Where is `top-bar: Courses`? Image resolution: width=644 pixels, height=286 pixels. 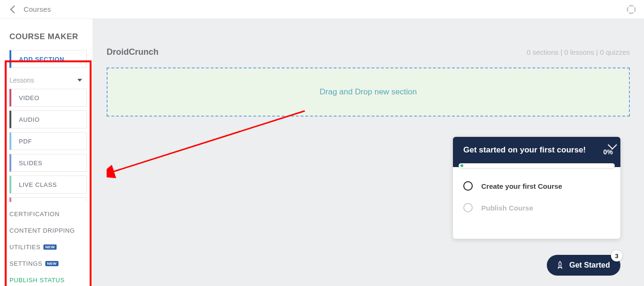
top-bar: Courses is located at coordinates (322, 9).